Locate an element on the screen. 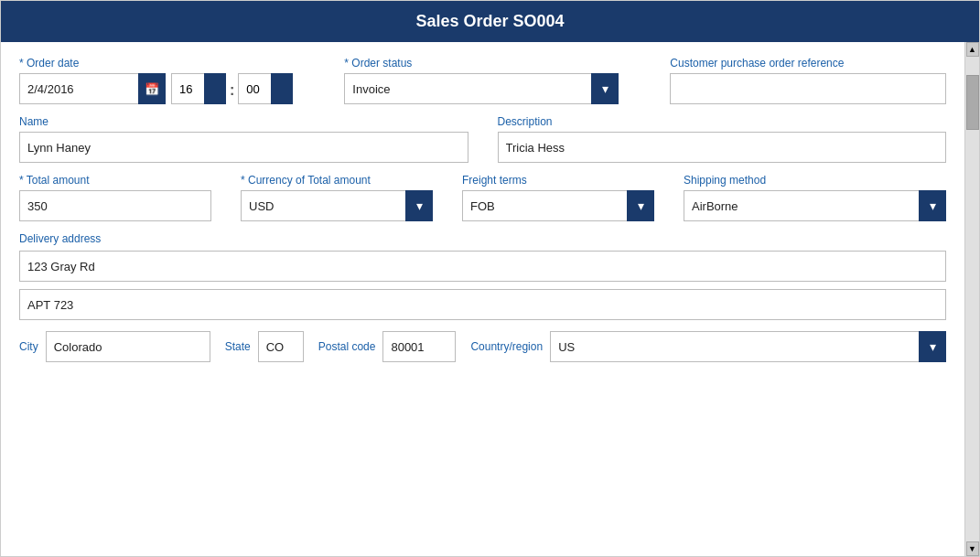 The image size is (980, 557). postal-input is located at coordinates (419, 347).